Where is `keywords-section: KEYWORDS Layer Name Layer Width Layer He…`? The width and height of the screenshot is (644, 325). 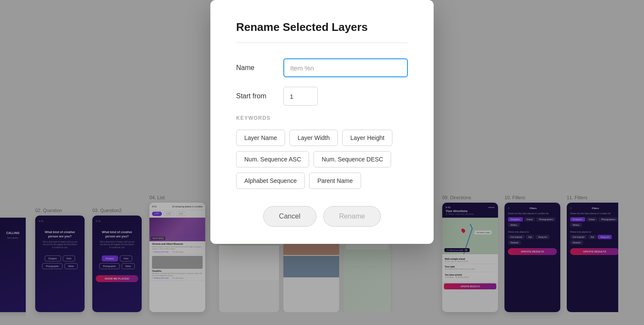
keywords-section: KEYWORDS Layer Name Layer Width Layer He… is located at coordinates (322, 152).